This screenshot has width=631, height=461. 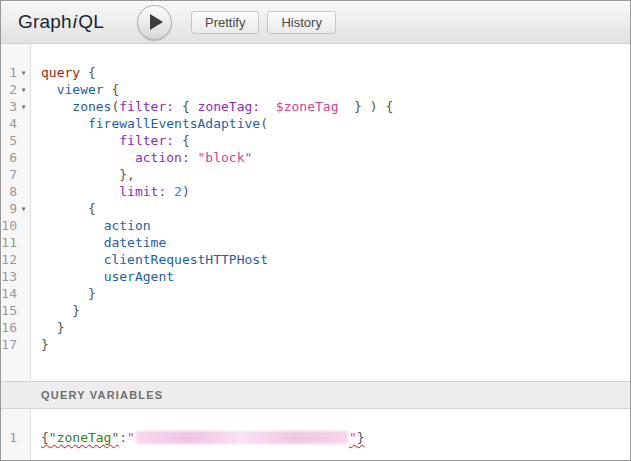 What do you see at coordinates (9, 260) in the screenshot?
I see `line-number: 12` at bounding box center [9, 260].